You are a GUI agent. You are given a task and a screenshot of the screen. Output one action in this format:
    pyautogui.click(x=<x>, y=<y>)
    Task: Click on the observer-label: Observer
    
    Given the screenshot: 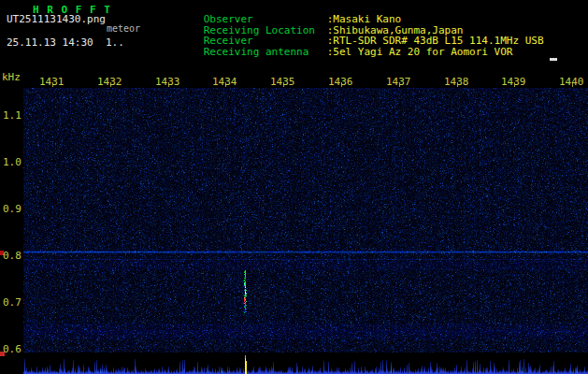 What is the action you would take?
    pyautogui.click(x=265, y=20)
    